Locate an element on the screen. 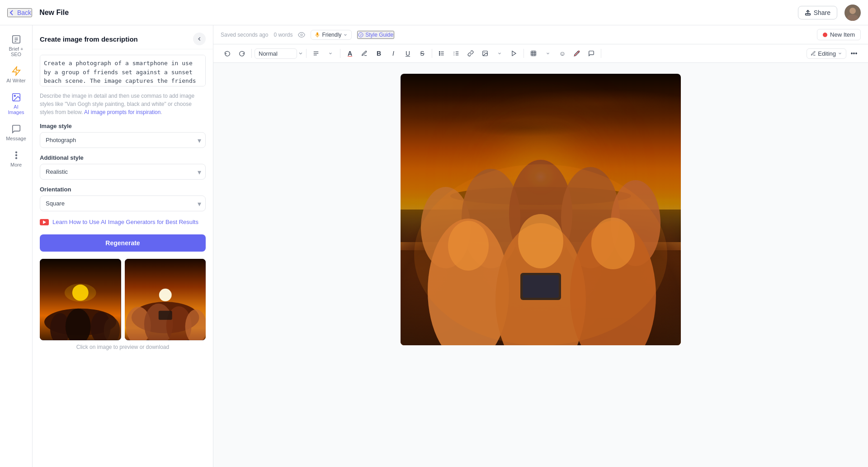 The height and width of the screenshot is (467, 868). underline-button: U is located at coordinates (408, 53).